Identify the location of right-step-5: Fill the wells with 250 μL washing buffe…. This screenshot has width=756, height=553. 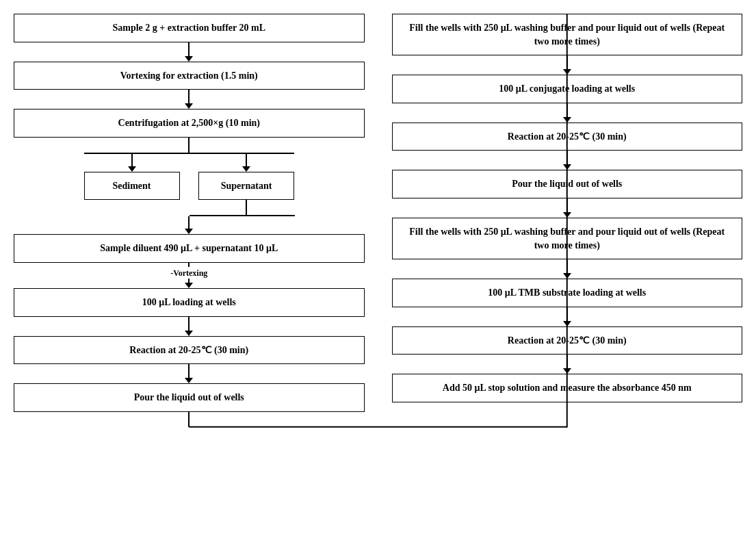
(568, 238).